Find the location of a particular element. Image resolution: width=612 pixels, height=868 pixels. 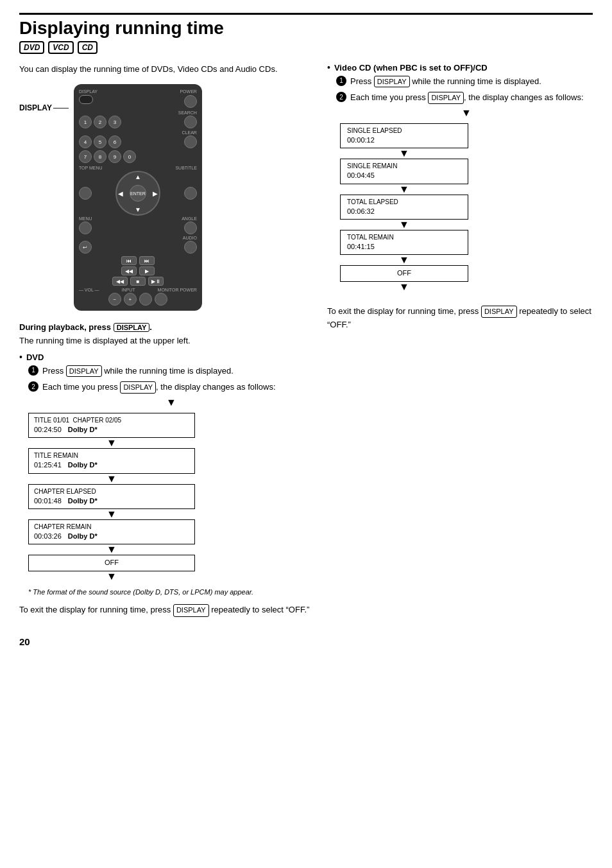

display-remote-label: DISPLAY is located at coordinates (89, 91).